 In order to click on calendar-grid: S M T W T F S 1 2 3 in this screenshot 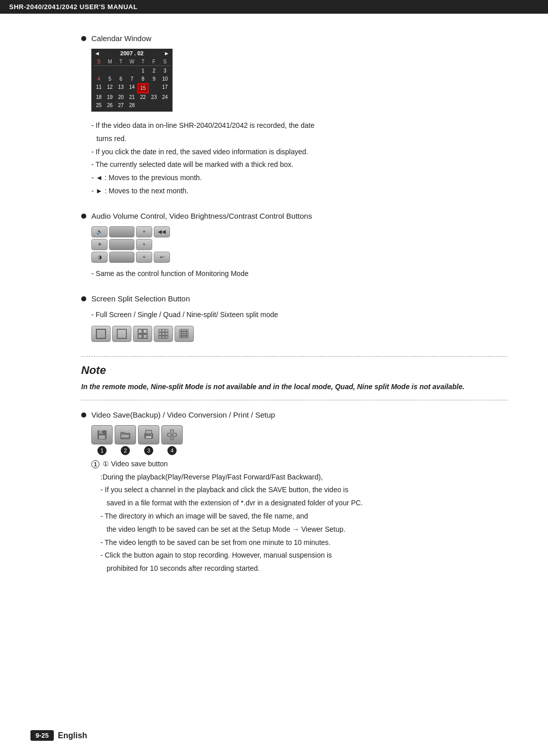, I will do `click(132, 85)`.